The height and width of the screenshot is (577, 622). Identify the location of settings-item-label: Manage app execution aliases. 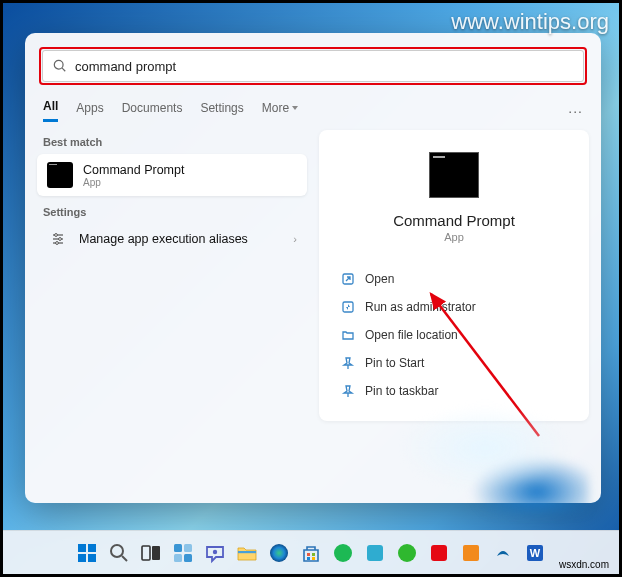
(164, 239).